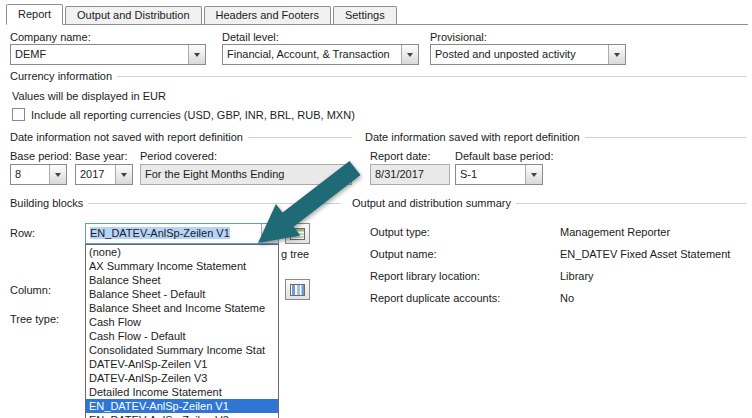 This screenshot has width=752, height=418. I want to click on date-not-saved-header: Date information not saved with report d…, so click(181, 137).